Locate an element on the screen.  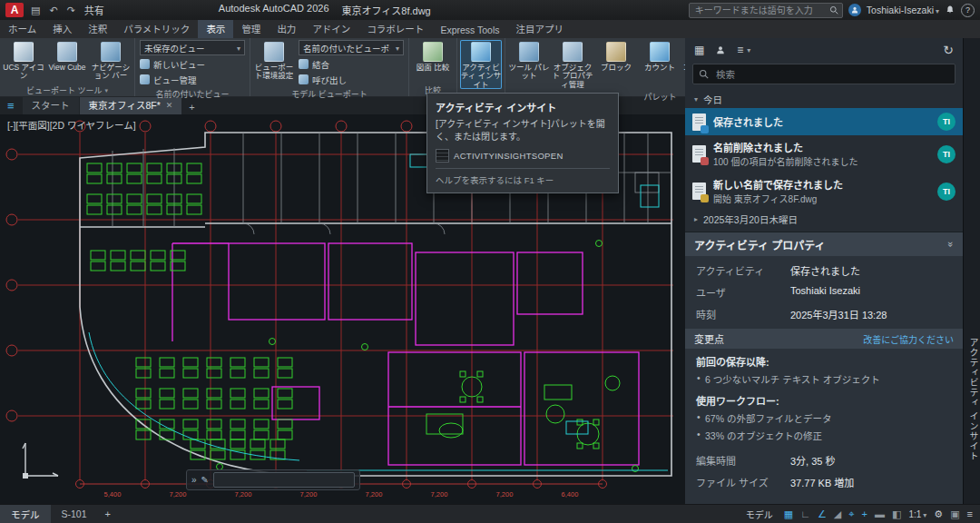
expand-command-history-icon: » is located at coordinates (194, 479).